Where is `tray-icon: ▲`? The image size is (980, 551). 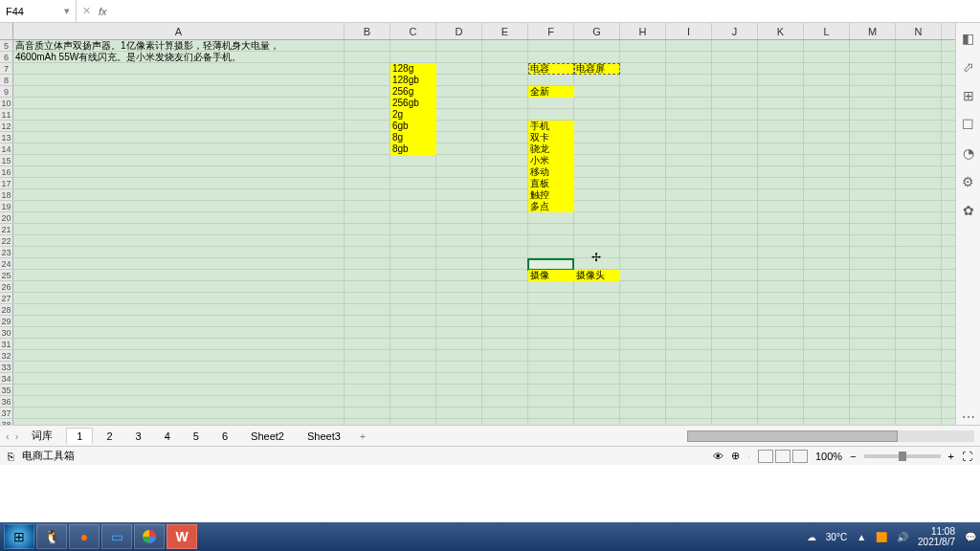 tray-icon: ▲ is located at coordinates (861, 538).